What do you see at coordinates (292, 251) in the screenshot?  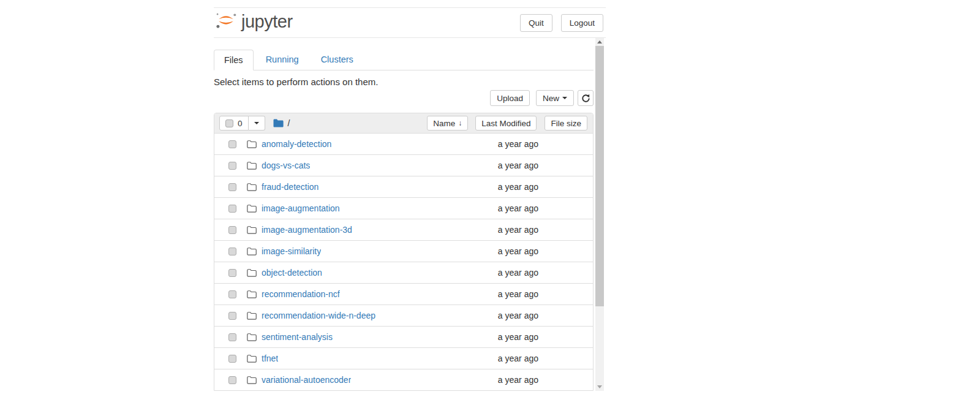 I see `folder-link: image-similarity` at bounding box center [292, 251].